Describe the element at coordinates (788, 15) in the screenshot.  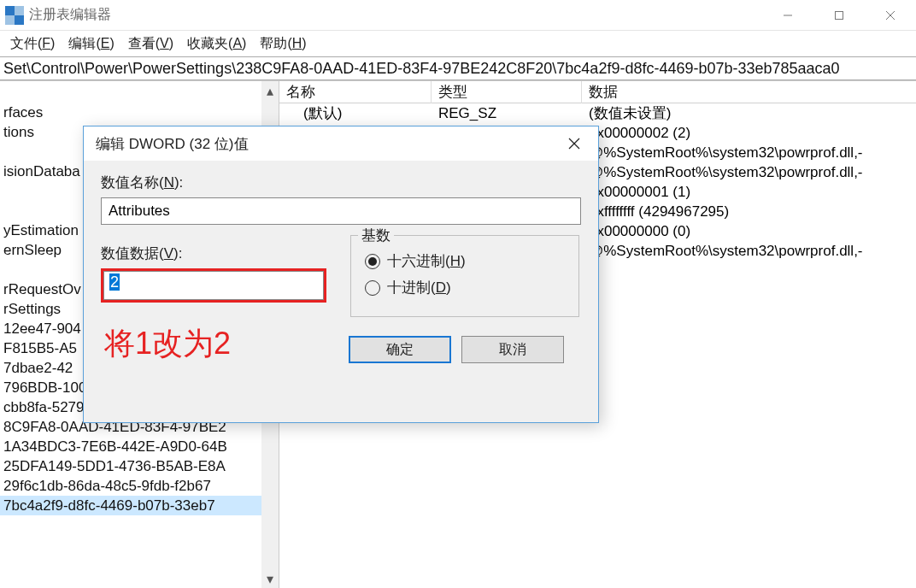
I see `minimize-button` at that location.